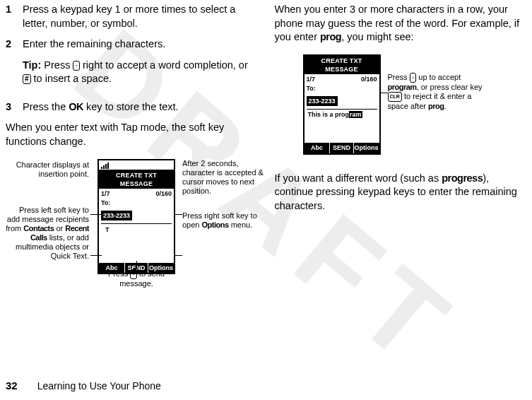 The height and width of the screenshot is (400, 532). What do you see at coordinates (342, 148) in the screenshot?
I see `phone-softkeys: Abc SEND Options` at bounding box center [342, 148].